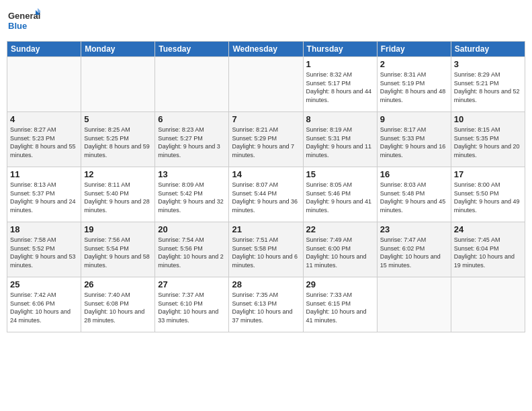  I want to click on calendar-cell: 12Sunrise: 8:11 AM Sunset: 5:40 PM Dayli…, so click(118, 195).